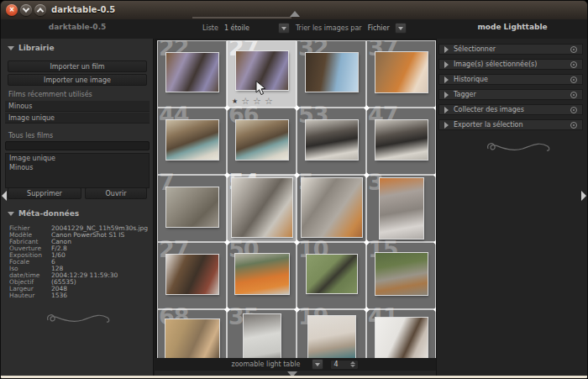 This screenshot has height=379, width=588. Describe the element at coordinates (77, 168) in the screenshot. I see `film-list-item: Minous` at that location.